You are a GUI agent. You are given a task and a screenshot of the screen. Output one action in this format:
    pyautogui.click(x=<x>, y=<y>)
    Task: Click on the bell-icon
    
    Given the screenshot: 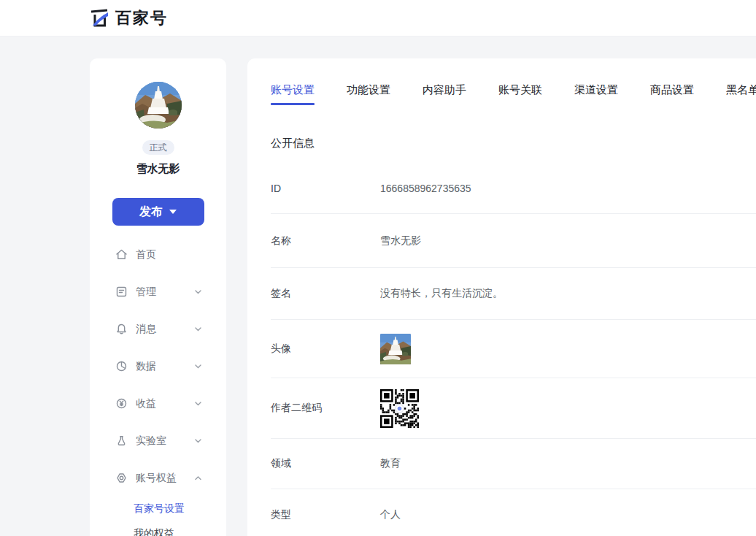 What is the action you would take?
    pyautogui.click(x=121, y=329)
    